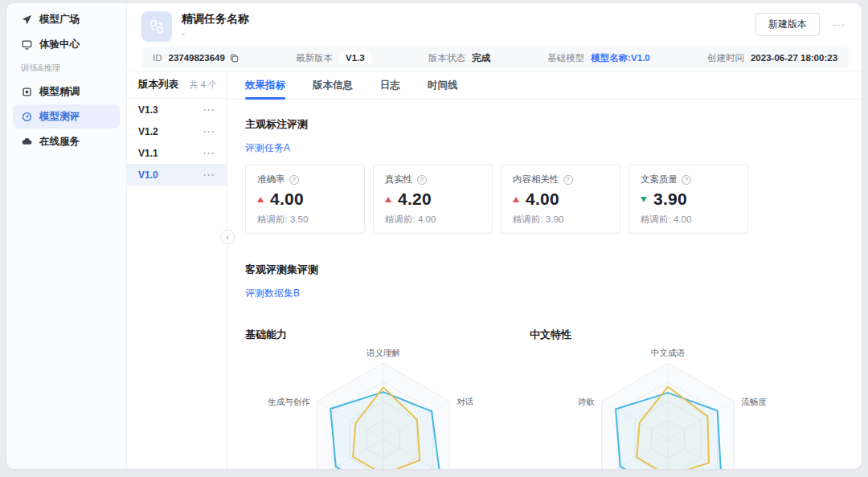 Image resolution: width=868 pixels, height=477 pixels. Describe the element at coordinates (460, 58) in the screenshot. I see `info-field-version-status: 版本状态 完成` at that location.